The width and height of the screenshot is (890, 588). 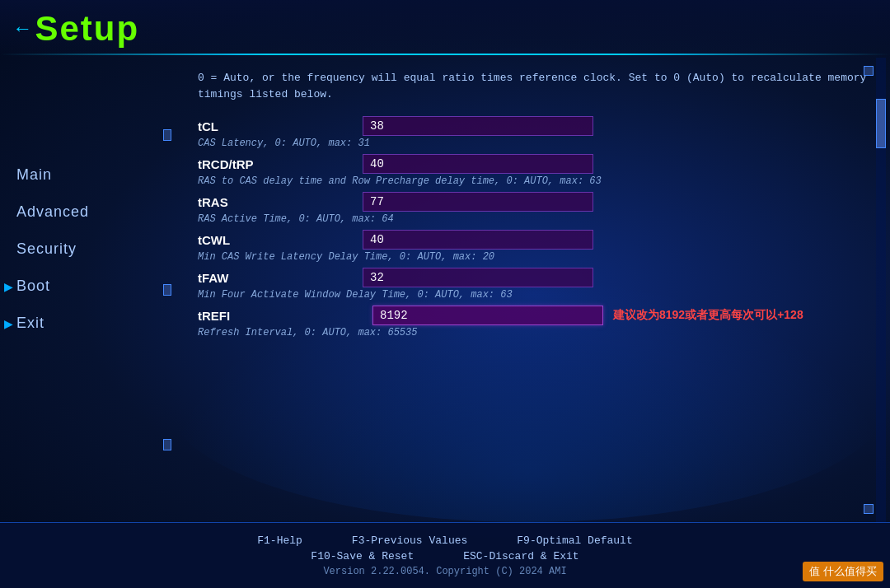 I want to click on watermark: 值 什么值得买, so click(x=843, y=572).